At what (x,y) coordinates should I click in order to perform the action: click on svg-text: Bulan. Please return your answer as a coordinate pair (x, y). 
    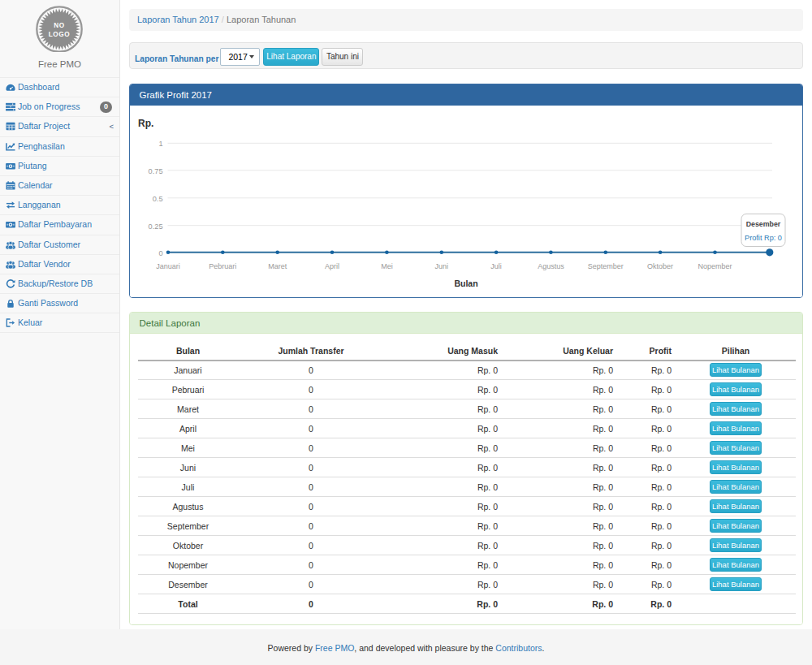
    Looking at the image, I should click on (466, 283).